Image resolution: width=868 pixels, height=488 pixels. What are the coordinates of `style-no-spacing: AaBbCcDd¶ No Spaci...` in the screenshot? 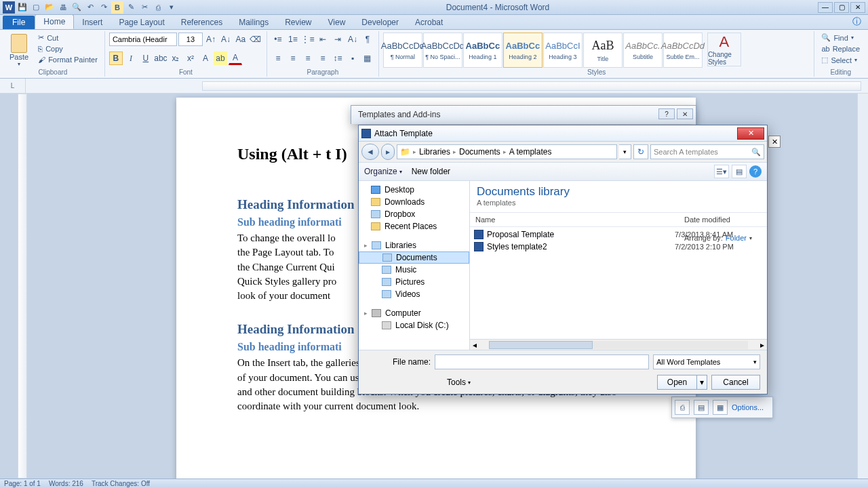 It's located at (443, 50).